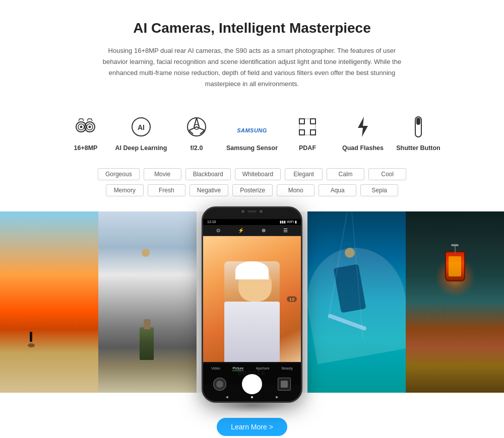  What do you see at coordinates (197, 127) in the screenshot?
I see `aperture-icon` at bounding box center [197, 127].